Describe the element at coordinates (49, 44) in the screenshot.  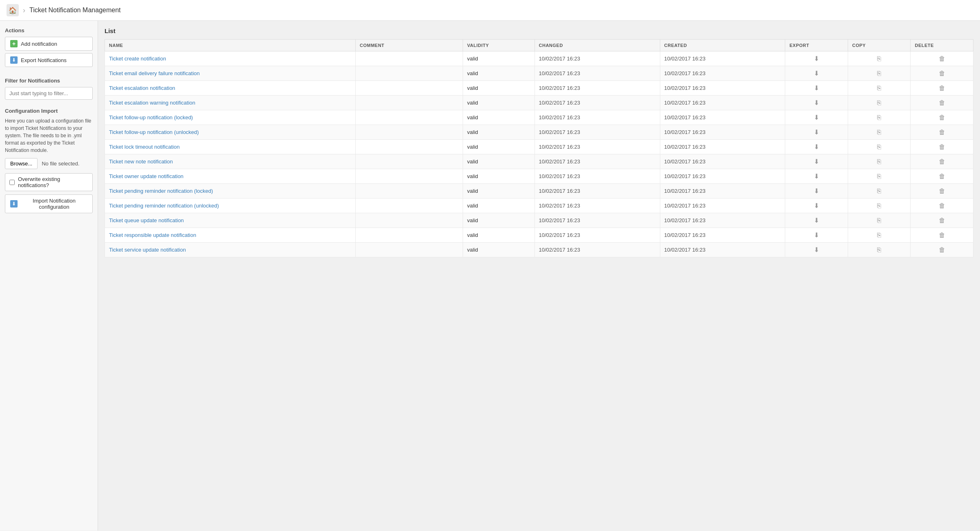
I see `add-notification-button: + Add notification` at that location.